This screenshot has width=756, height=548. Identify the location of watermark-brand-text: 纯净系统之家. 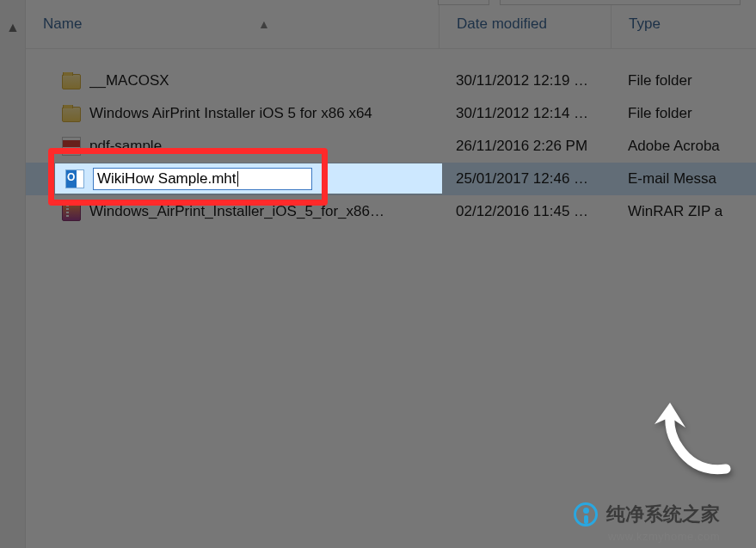
(663, 514).